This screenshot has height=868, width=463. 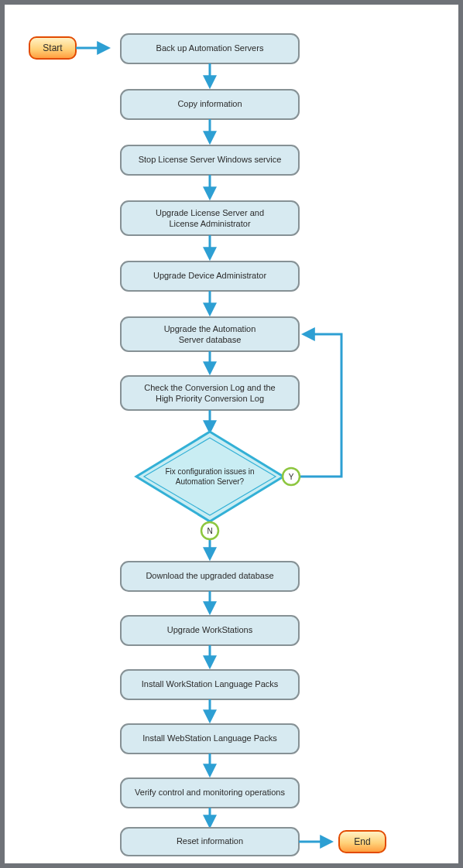 What do you see at coordinates (209, 104) in the screenshot?
I see `n2-label: Copy information` at bounding box center [209, 104].